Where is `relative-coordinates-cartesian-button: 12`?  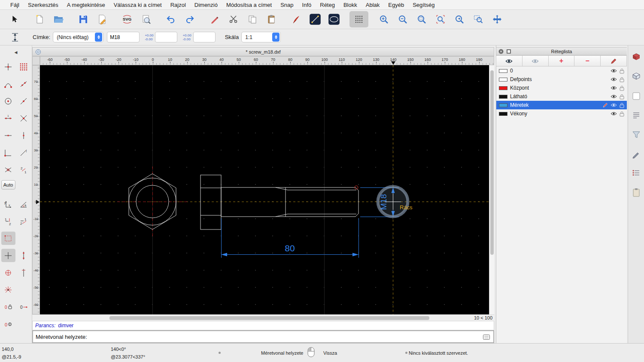 relative-coordinates-cartesian-button: 12 is located at coordinates (9, 221).